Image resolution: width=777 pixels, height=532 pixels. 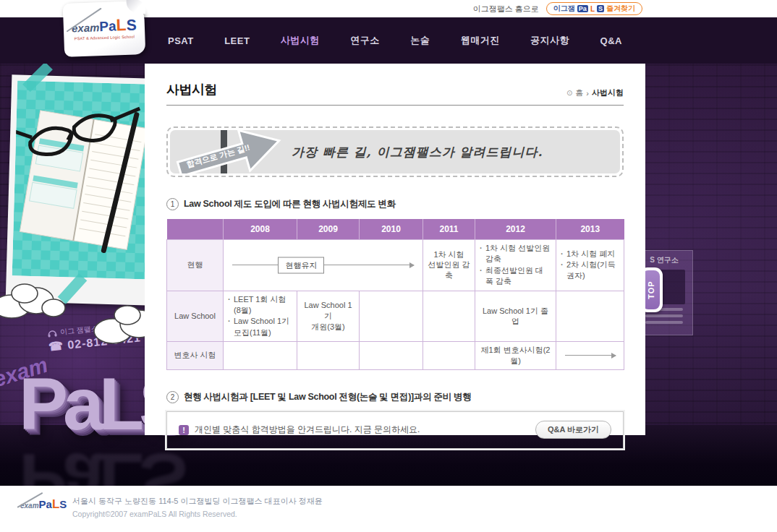 I want to click on logo-paper-curl, so click(x=136, y=7).